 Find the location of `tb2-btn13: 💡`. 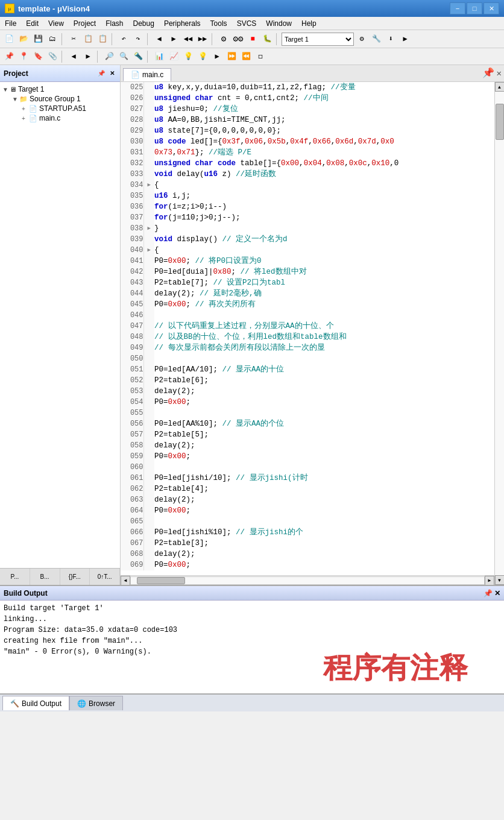

tb2-btn13: 💡 is located at coordinates (203, 57).